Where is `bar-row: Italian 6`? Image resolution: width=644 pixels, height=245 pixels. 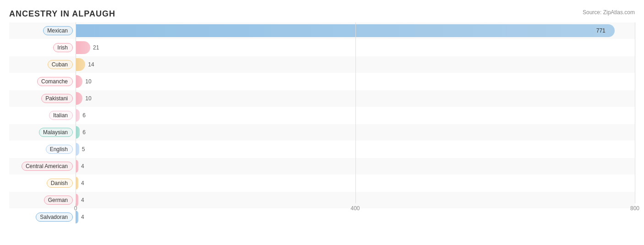
bar-row: Italian 6 is located at coordinates (322, 115).